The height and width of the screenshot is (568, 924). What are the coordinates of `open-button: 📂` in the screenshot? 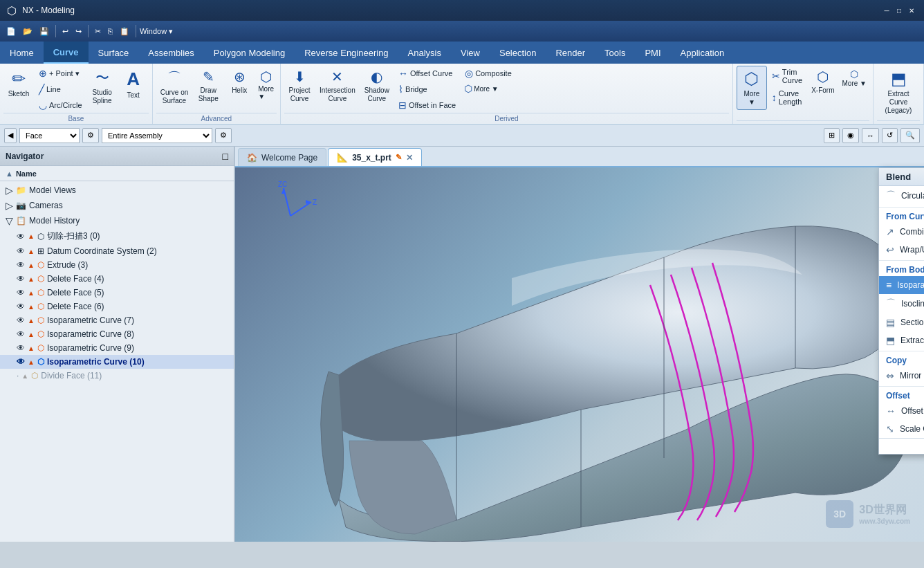 It's located at (28, 32).